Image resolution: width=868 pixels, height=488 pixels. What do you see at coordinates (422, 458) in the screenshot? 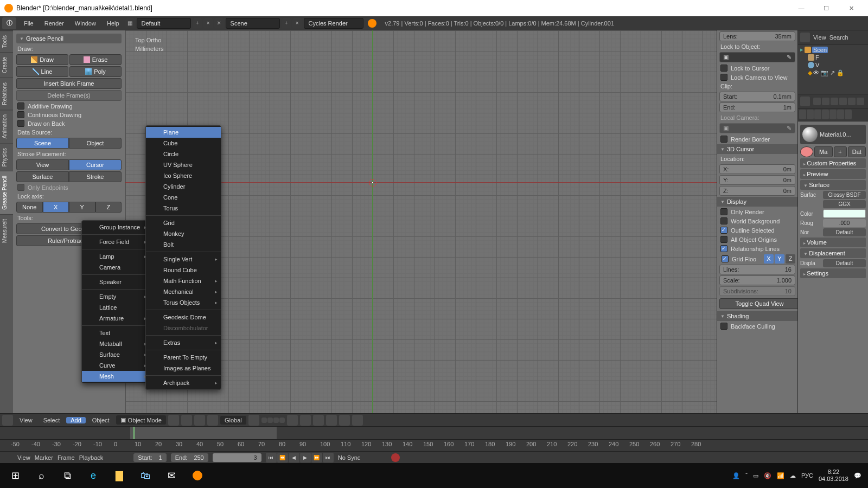
I see `keying-set-icon` at bounding box center [422, 458].